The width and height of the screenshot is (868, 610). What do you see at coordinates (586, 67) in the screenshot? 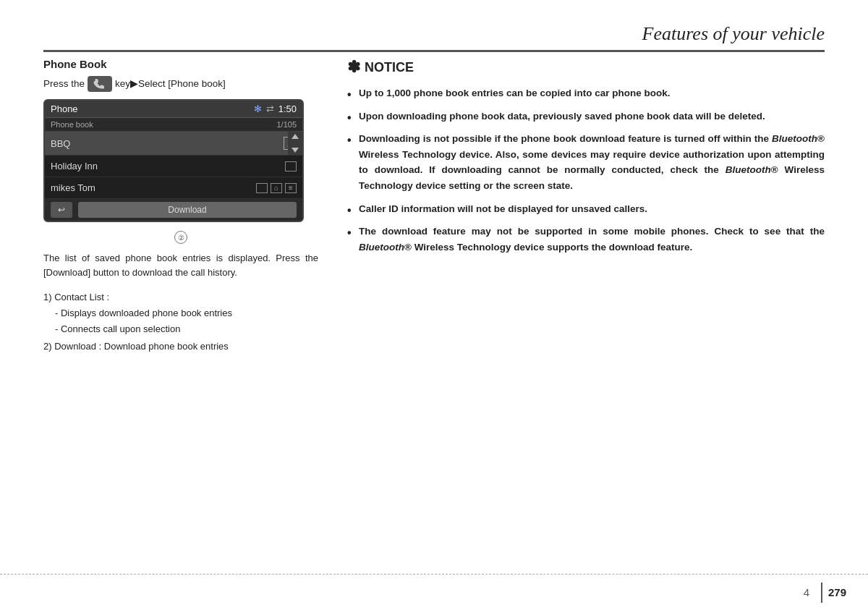
I see `notice-title: ✽ NOTICE` at bounding box center [586, 67].